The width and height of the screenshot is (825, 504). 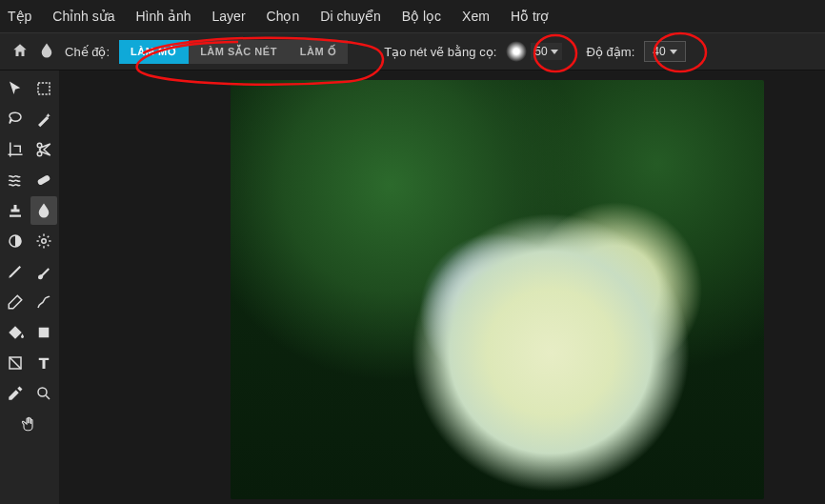 I want to click on tool-wand, so click(x=44, y=119).